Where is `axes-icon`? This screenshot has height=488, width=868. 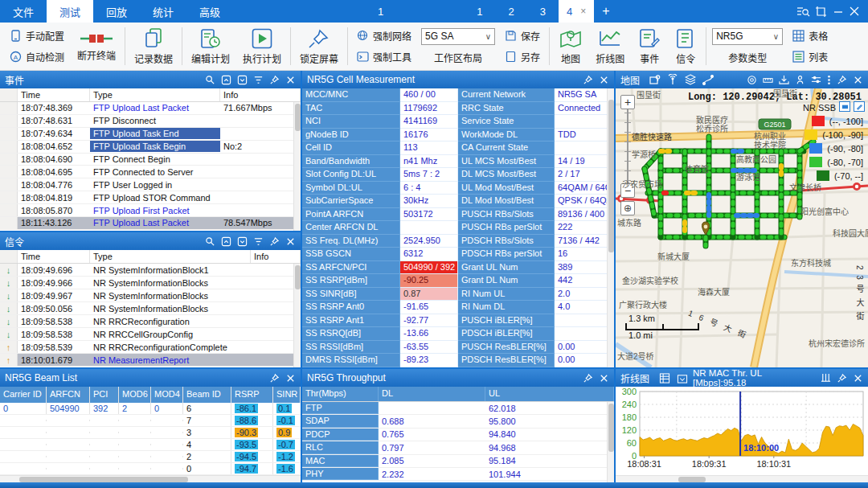 axes-icon is located at coordinates (826, 378).